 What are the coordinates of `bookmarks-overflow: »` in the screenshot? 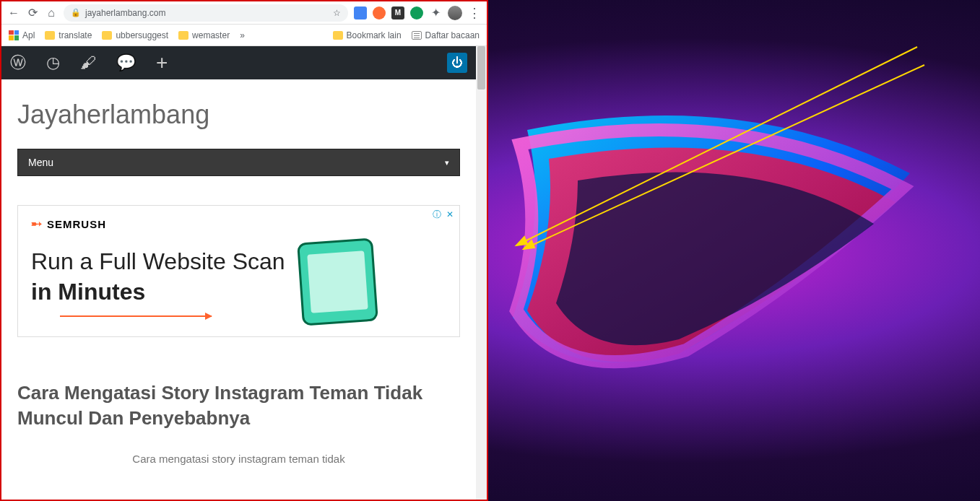 It's located at (243, 35).